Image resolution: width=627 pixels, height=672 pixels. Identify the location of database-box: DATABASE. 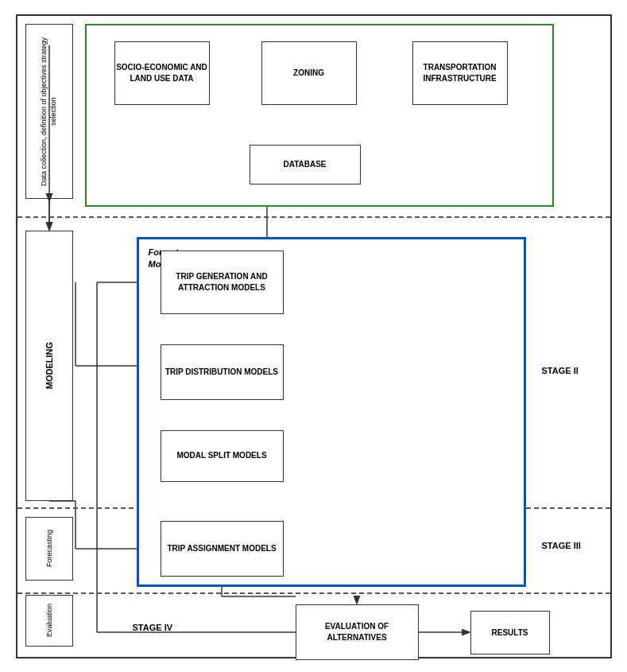
(305, 165).